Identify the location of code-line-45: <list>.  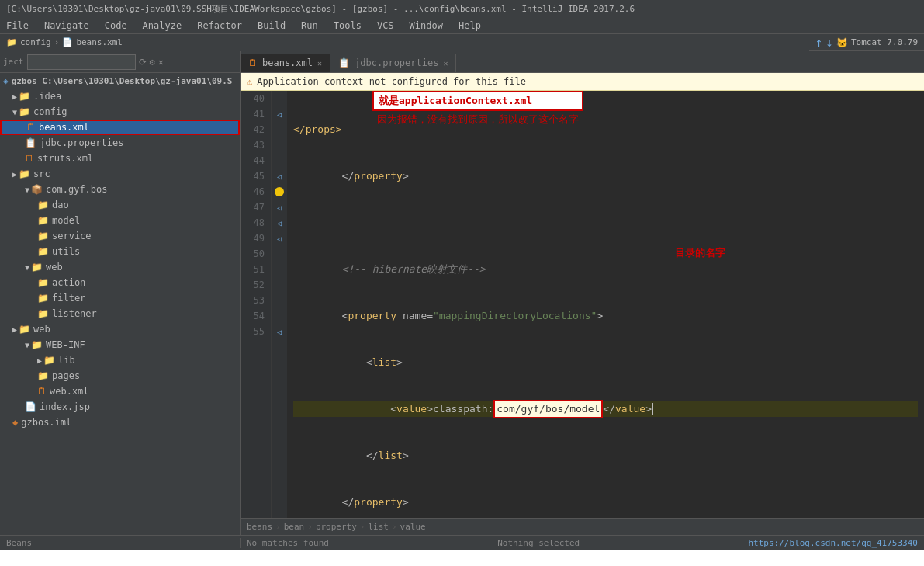
(605, 363).